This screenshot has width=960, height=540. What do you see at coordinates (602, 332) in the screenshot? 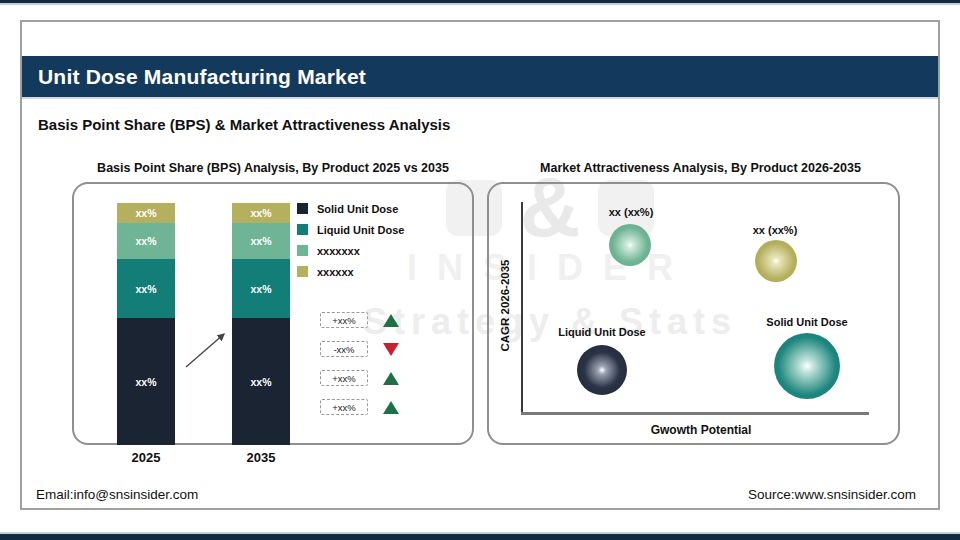
I see `bubble-label: Liquid Unit Dose` at bounding box center [602, 332].